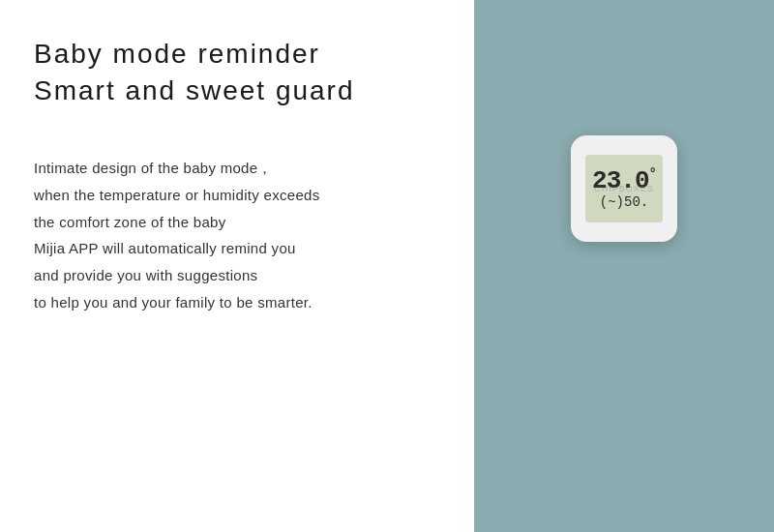 This screenshot has height=532, width=774. What do you see at coordinates (237, 249) in the screenshot?
I see `desc-line-4: Mijia APP will automatically remind you` at bounding box center [237, 249].